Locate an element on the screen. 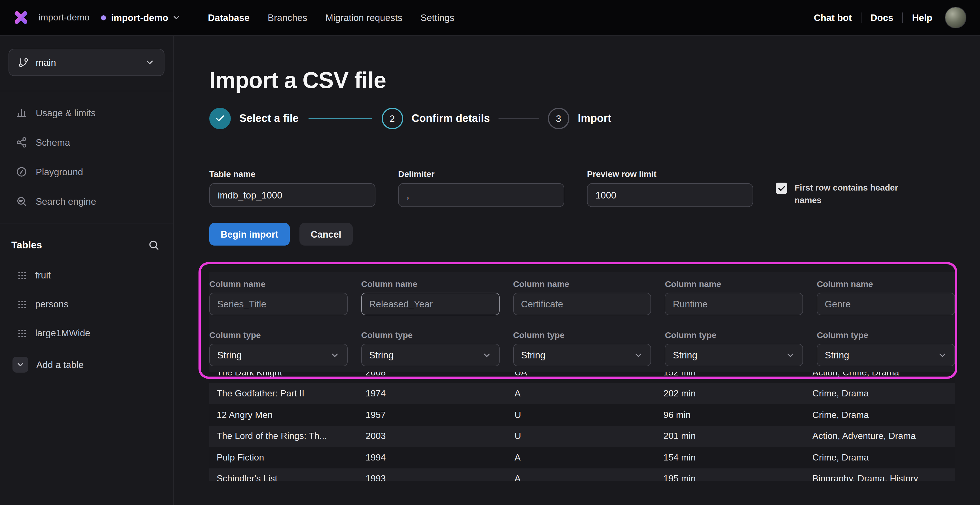 Image resolution: width=980 pixels, height=505 pixels. step-number: 2 is located at coordinates (392, 119).